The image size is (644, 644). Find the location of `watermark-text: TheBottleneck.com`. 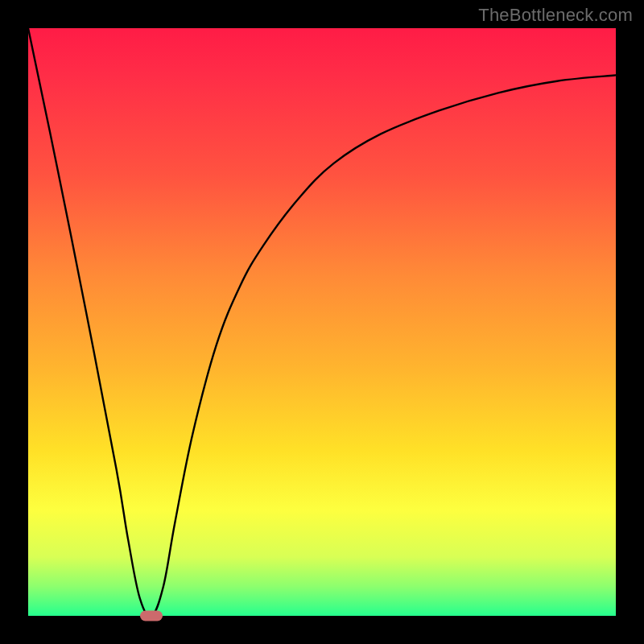

watermark-text: TheBottleneck.com is located at coordinates (555, 15).